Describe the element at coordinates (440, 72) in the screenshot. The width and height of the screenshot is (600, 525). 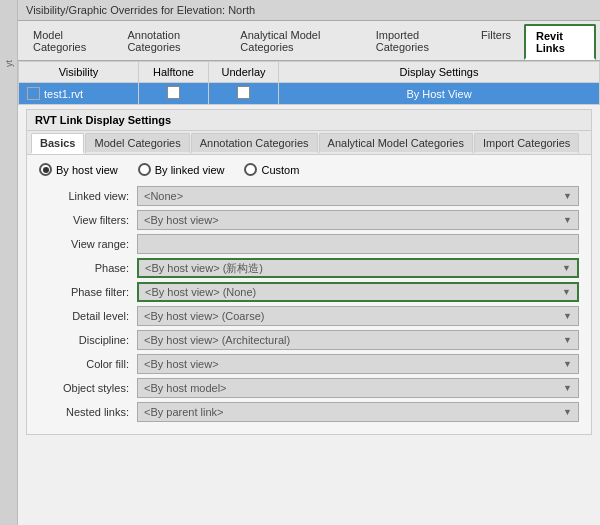
I see `col-header-display-settings: Display Settings` at that location.